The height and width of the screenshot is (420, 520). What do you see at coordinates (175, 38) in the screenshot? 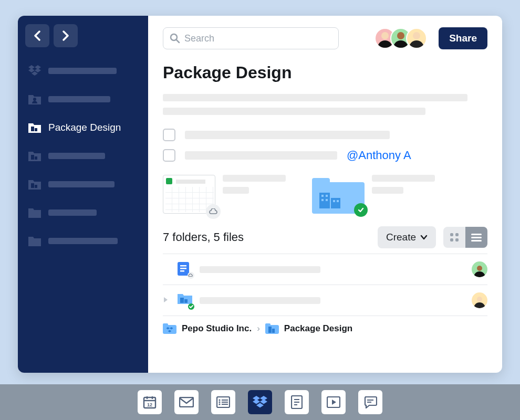
I see `search-icon` at bounding box center [175, 38].